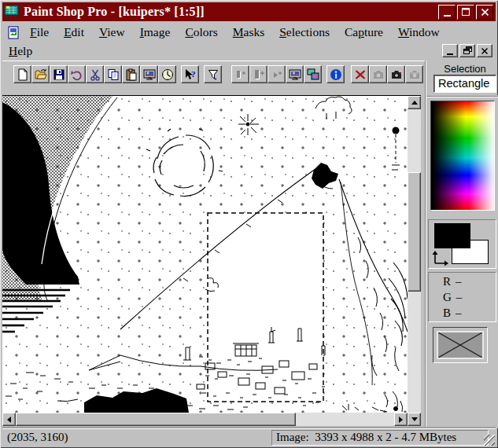  I want to click on minimize-icon, so click(447, 16).